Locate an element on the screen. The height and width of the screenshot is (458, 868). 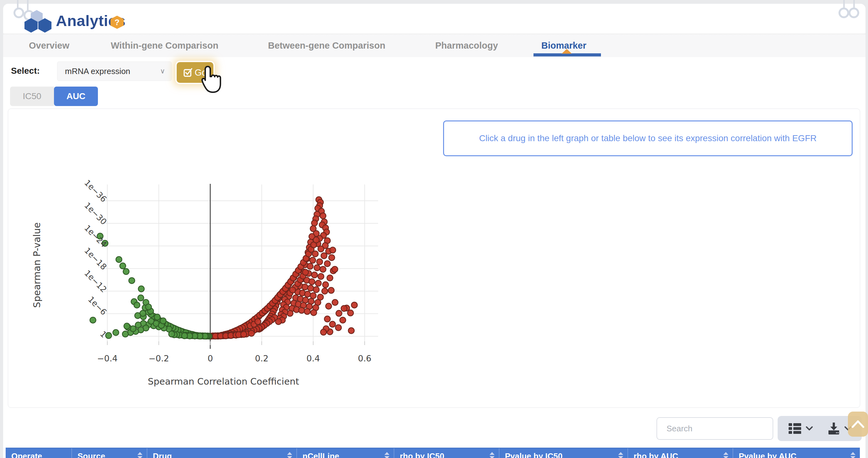
active-tab-underline is located at coordinates (567, 55).